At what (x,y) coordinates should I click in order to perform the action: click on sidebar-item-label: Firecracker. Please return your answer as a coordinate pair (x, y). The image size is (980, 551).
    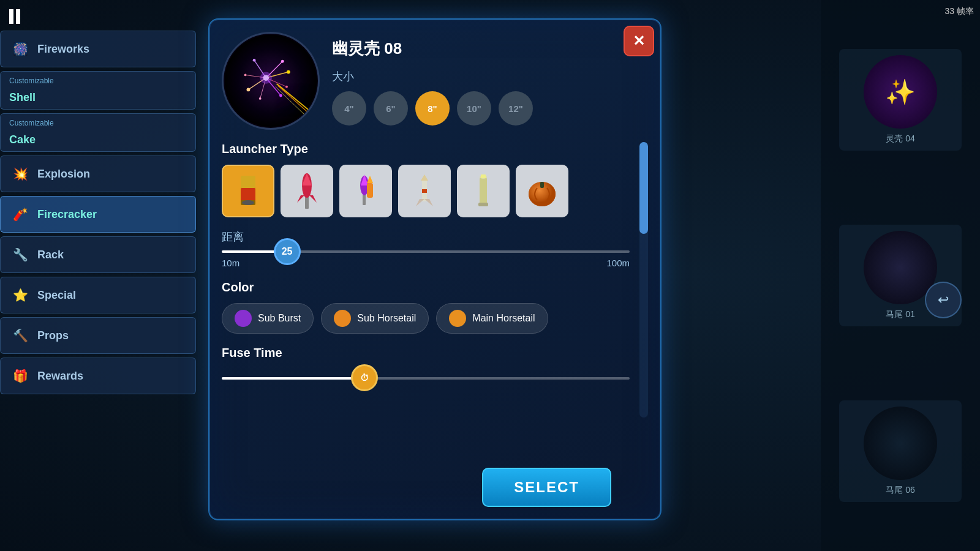
    Looking at the image, I should click on (67, 214).